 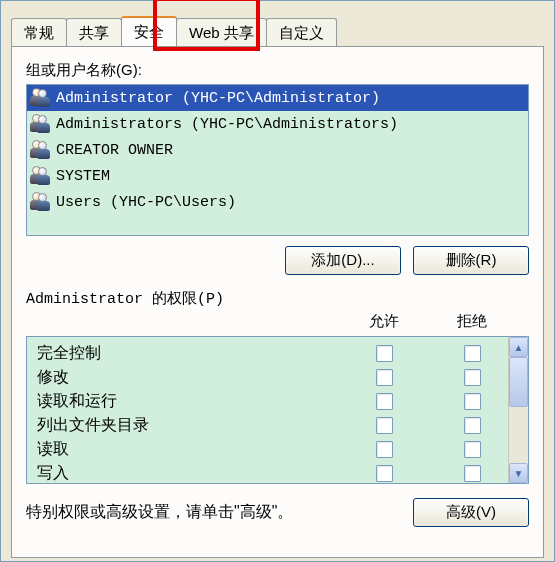 I want to click on tab-webshare: Web 共享, so click(x=222, y=33).